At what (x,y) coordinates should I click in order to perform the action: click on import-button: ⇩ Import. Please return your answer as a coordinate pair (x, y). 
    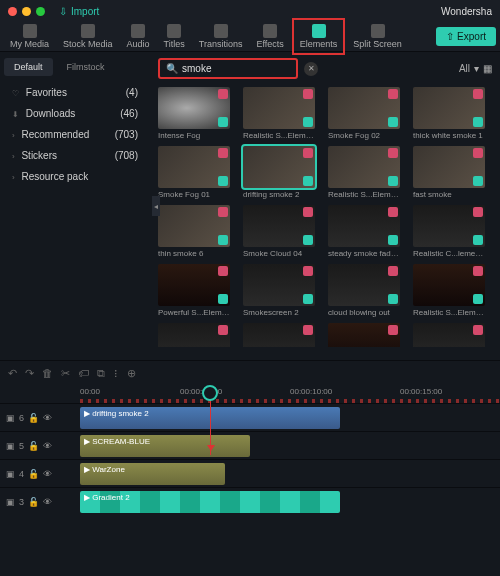
    Looking at the image, I should click on (79, 12).